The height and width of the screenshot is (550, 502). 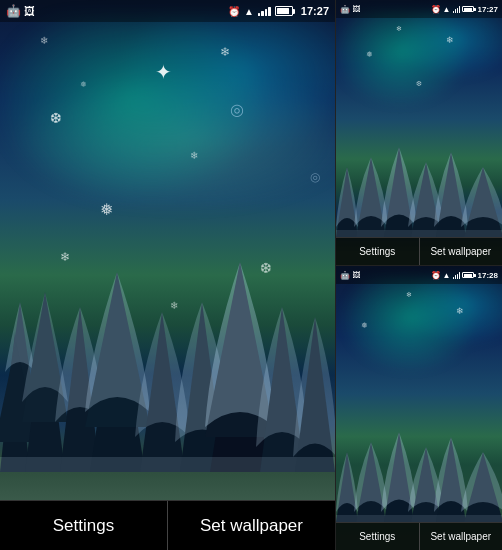 What do you see at coordinates (450, 40) in the screenshot?
I see `right-top-sf3: ❄` at bounding box center [450, 40].